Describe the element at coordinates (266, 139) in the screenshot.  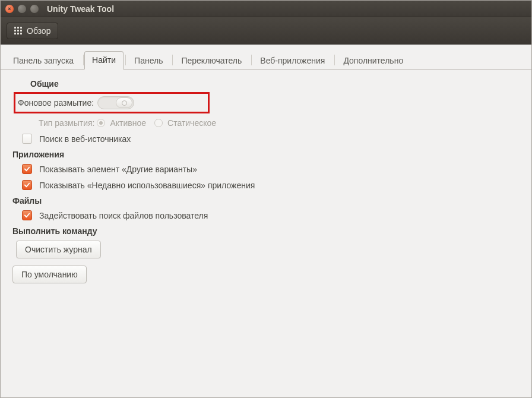
I see `row-search-web: Поиск в веб-источниках` at that location.